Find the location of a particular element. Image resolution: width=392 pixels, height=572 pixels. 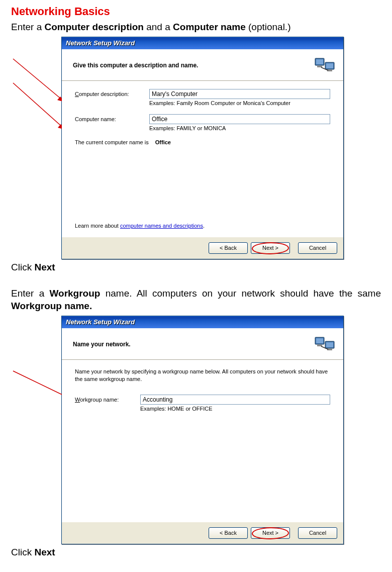

wizard1-titlebar: Network Setup Wizard is located at coordinates (203, 43).